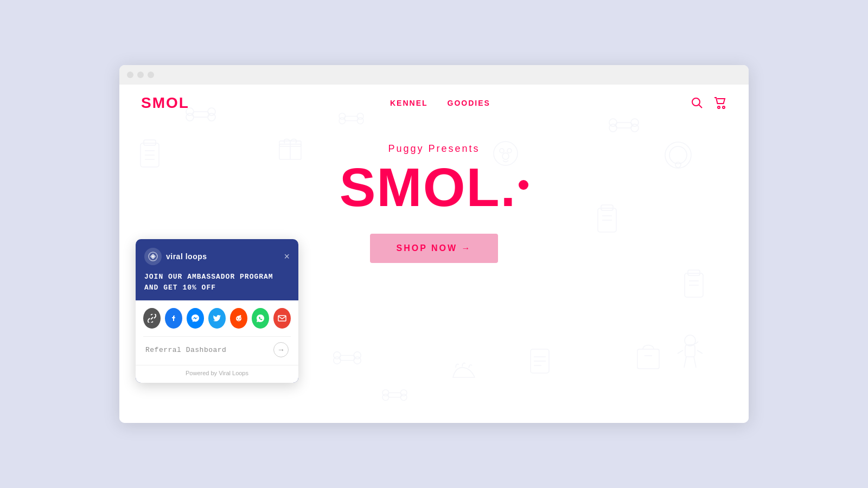  Describe the element at coordinates (217, 285) in the screenshot. I see `vl-message: JOIN OUR AMBASSADOR PROGRAM AND GET 10% …` at that location.